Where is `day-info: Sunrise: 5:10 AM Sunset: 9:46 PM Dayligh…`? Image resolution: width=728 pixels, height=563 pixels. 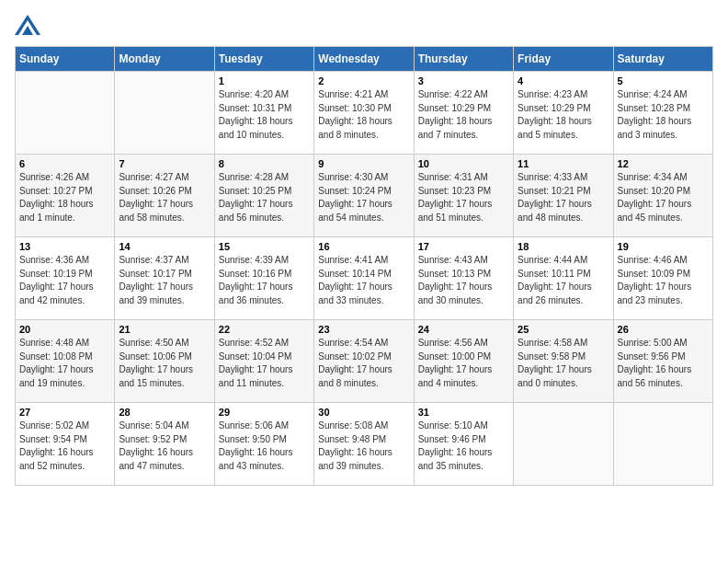
day-info: Sunrise: 5:10 AM Sunset: 9:46 PM Dayligh… is located at coordinates (463, 446).